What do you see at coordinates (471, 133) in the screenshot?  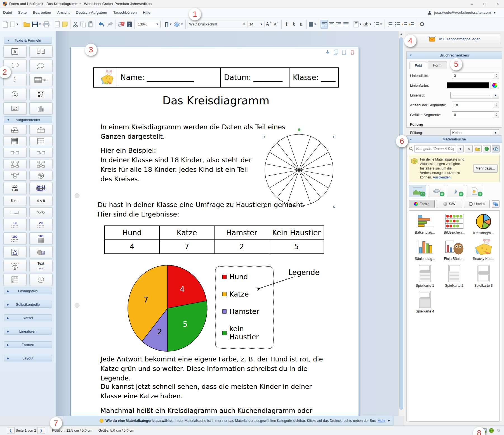 I see `fuellung-select: Keine` at bounding box center [471, 133].